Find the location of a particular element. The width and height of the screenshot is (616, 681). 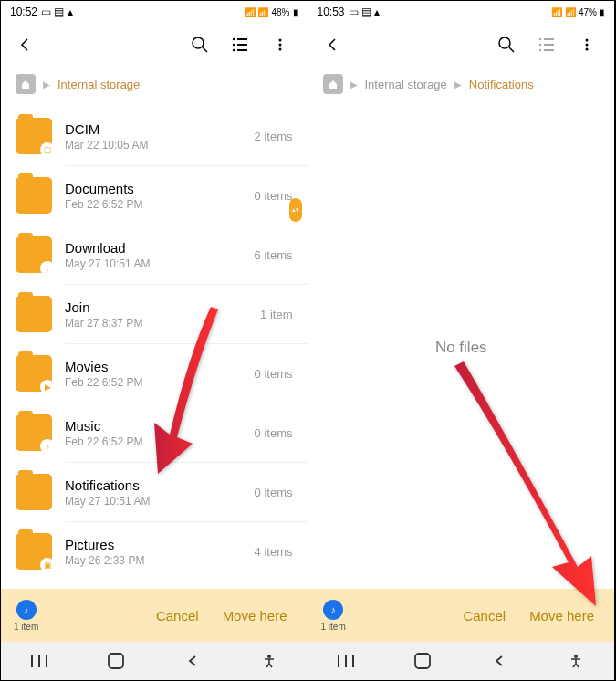

folder-row: ▢ DCIM Mar 22 10:05 AM 2 items is located at coordinates (154, 136).